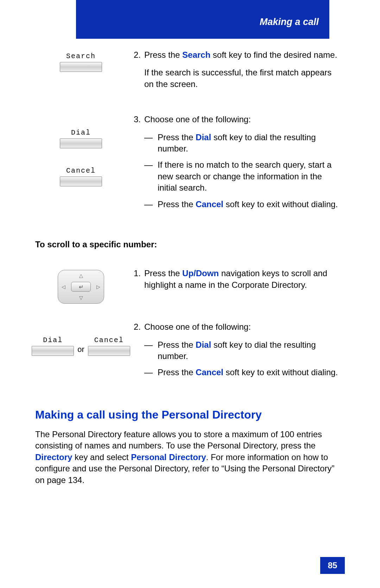  What do you see at coordinates (139, 273) in the screenshot?
I see `step-number: 1.` at bounding box center [139, 273].